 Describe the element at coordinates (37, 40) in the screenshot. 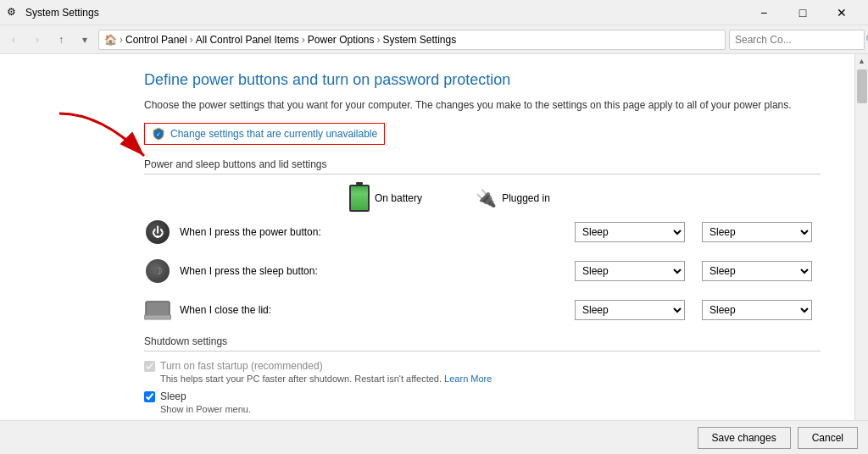

I see `forward-button: ›` at that location.